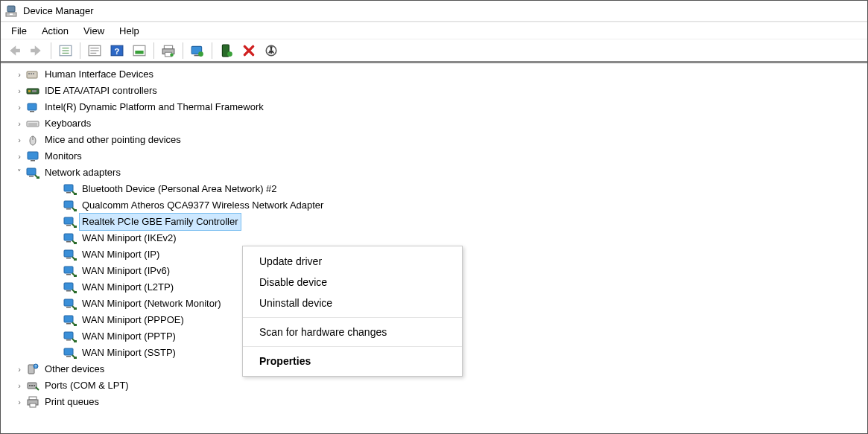  What do you see at coordinates (352, 311) in the screenshot?
I see `context-menu: Update driverDisable deviceUninstall dev…` at bounding box center [352, 311].